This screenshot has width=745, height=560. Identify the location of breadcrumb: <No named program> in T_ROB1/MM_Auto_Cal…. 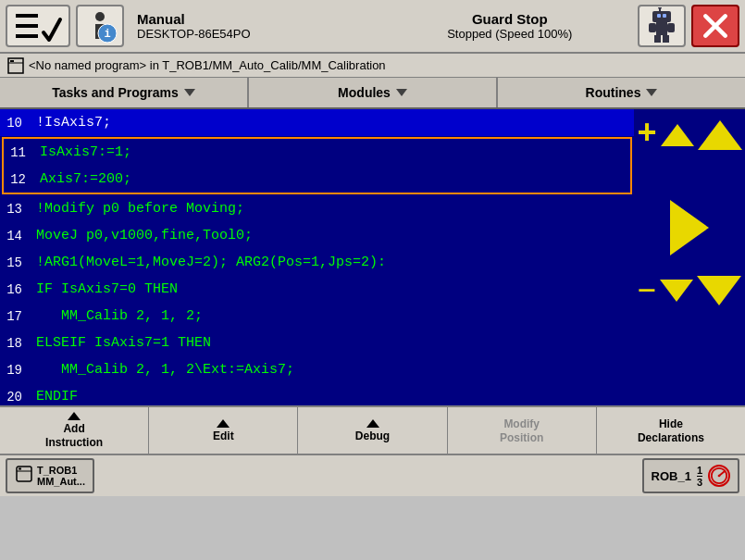
(372, 66).